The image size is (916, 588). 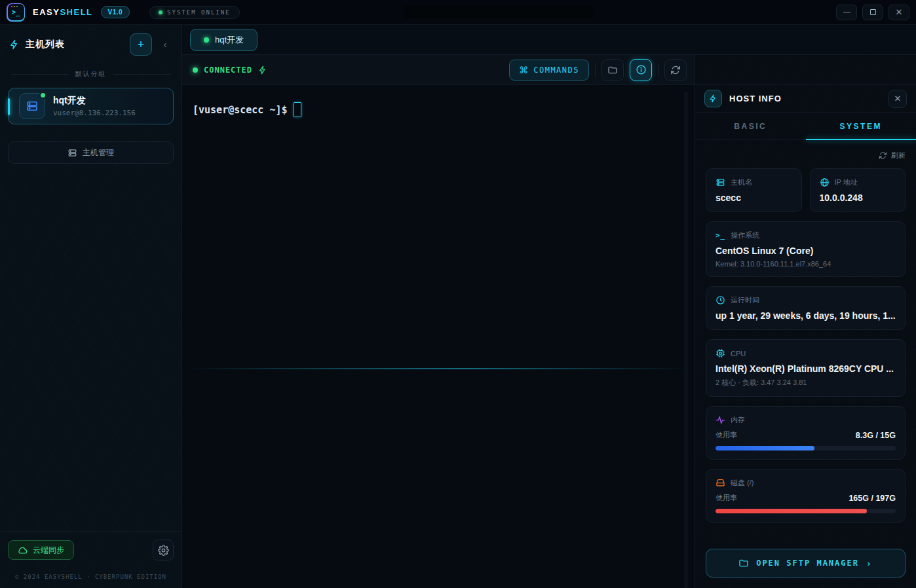 I want to click on refresh-info-button: 刷新, so click(x=806, y=158).